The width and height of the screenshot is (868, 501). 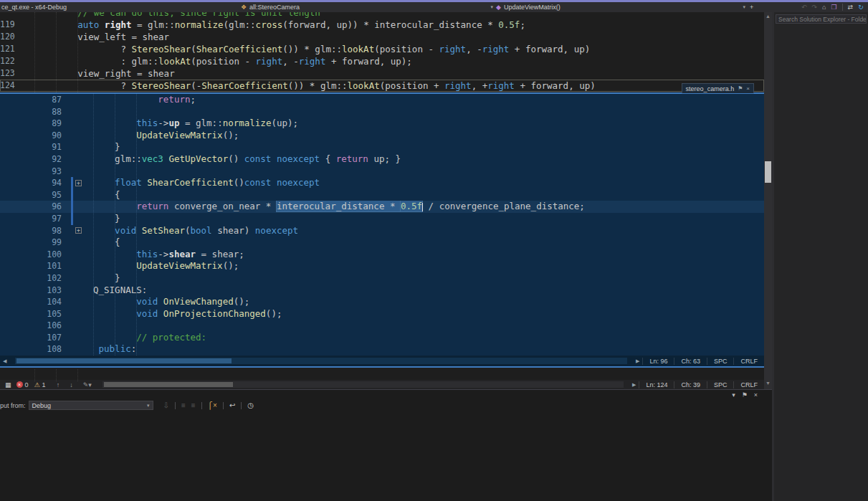 I want to click on next-issue-icon: ↓, so click(x=72, y=385).